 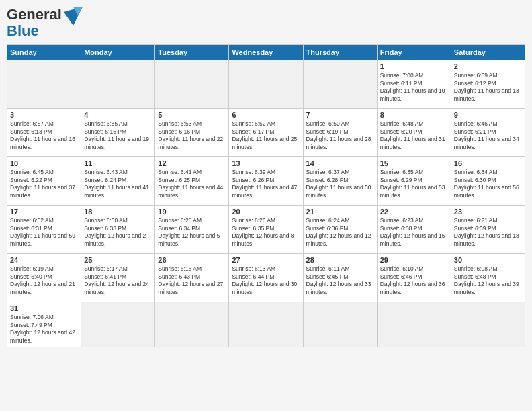 What do you see at coordinates (414, 212) in the screenshot?
I see `day-number: 22` at bounding box center [414, 212].